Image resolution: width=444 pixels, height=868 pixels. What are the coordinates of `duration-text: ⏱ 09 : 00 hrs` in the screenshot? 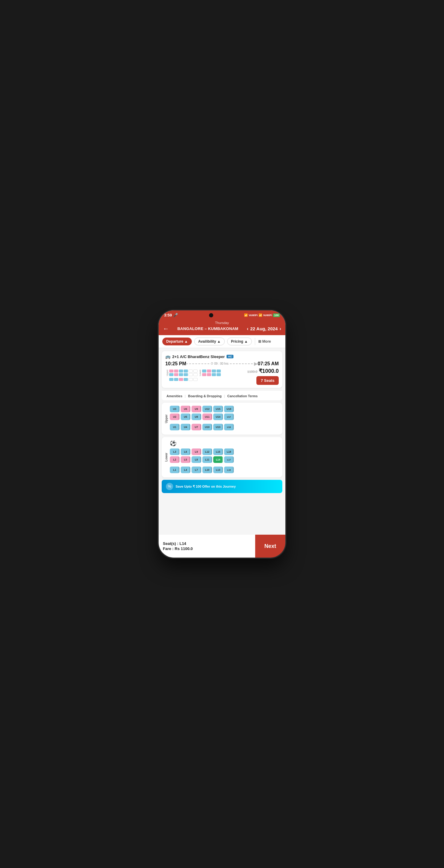 It's located at (219, 364).